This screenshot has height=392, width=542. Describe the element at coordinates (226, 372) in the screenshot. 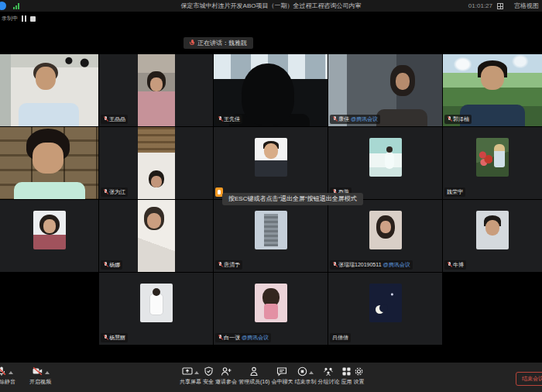

I see `invite-person-icon` at that location.